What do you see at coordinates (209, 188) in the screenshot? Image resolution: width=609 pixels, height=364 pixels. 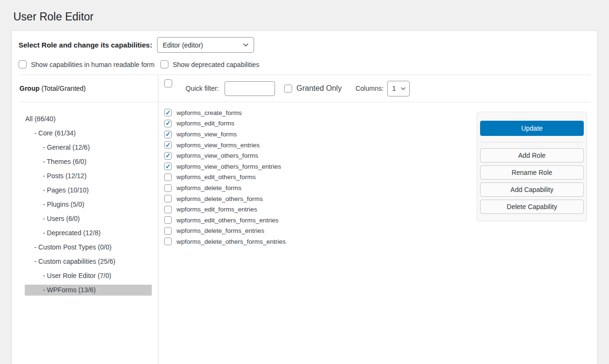 I see `capability-label: wpforms_delete_forms` at bounding box center [209, 188].